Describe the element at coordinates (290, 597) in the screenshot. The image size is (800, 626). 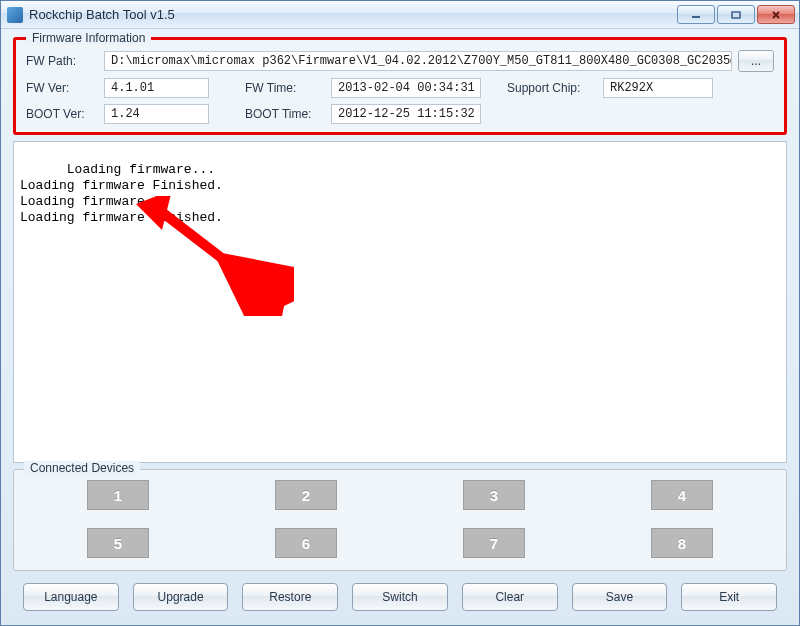
I see `restore-button: Restore` at that location.